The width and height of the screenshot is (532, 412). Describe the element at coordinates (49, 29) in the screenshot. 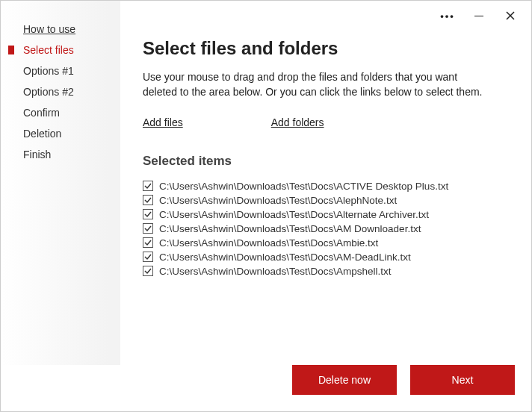

I see `sidebar-item-label: How to use` at that location.